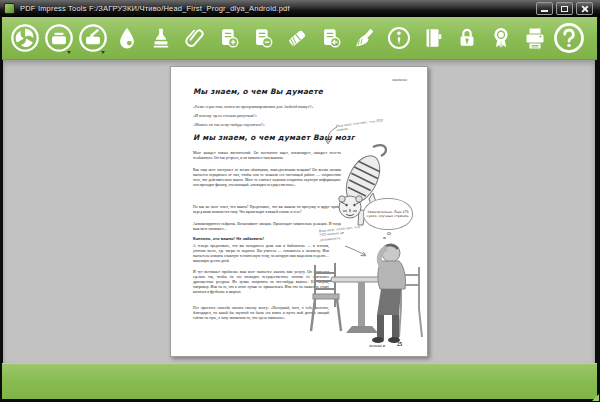 This screenshot has width=600, height=402. I want to click on bookmarks-button, so click(433, 38).